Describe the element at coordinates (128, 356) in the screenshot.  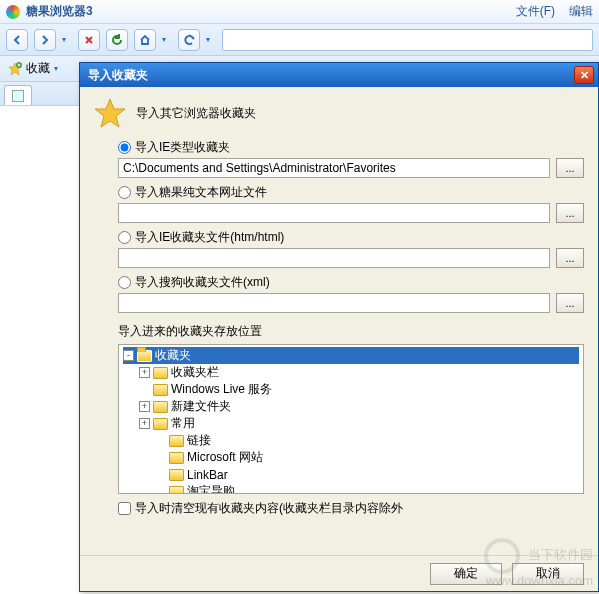
I see `collapse-icon: -` at that location.